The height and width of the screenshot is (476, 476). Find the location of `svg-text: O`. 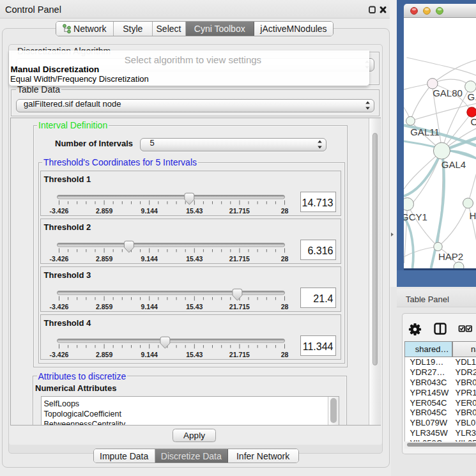

svg-text: O is located at coordinates (473, 121).